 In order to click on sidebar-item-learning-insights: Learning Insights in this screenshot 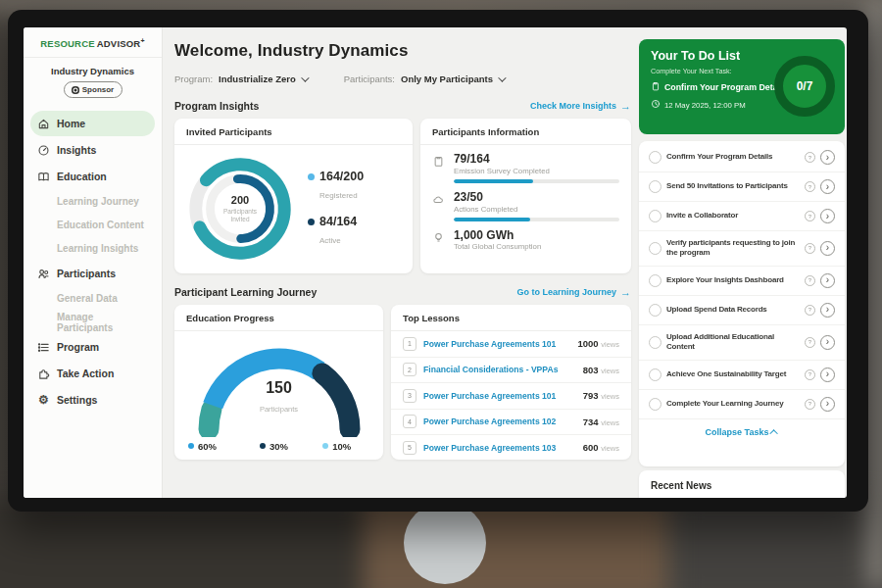, I will do `click(92, 249)`.